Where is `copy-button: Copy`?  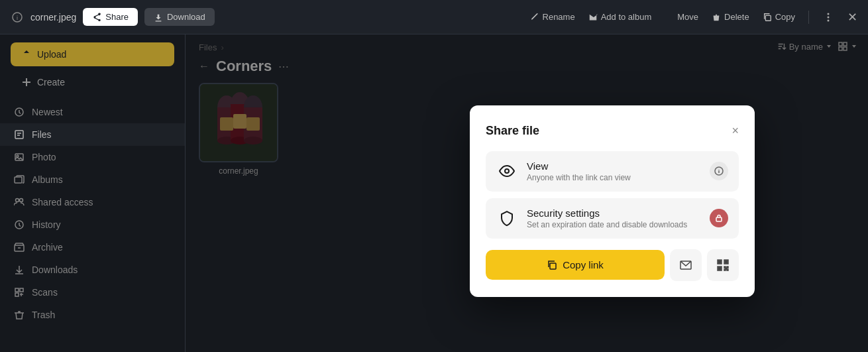 copy-button: Copy is located at coordinates (779, 17).